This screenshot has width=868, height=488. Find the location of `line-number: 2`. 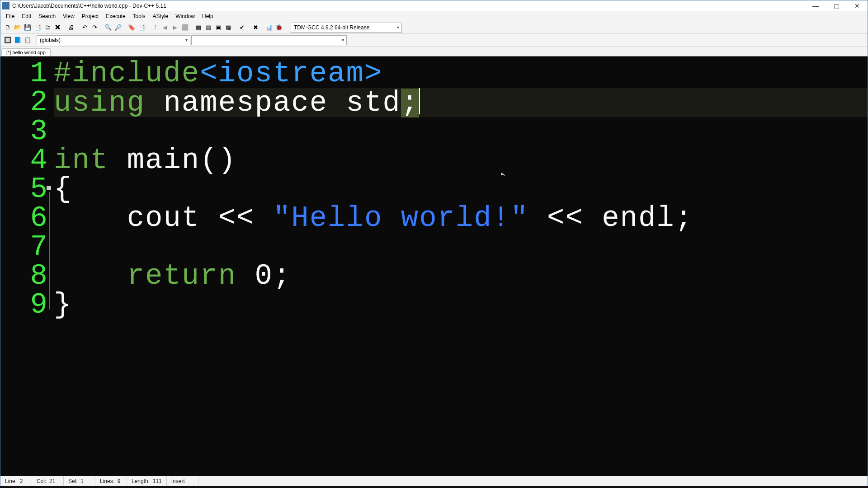

line-number: 2 is located at coordinates (24, 103).